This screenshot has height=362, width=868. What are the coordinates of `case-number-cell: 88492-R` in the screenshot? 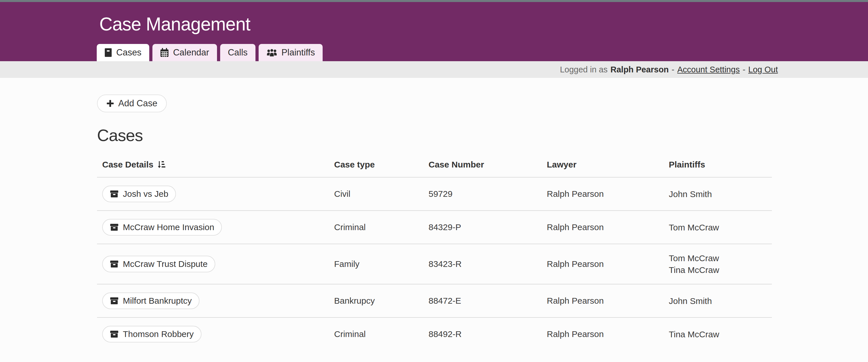 It's located at (488, 334).